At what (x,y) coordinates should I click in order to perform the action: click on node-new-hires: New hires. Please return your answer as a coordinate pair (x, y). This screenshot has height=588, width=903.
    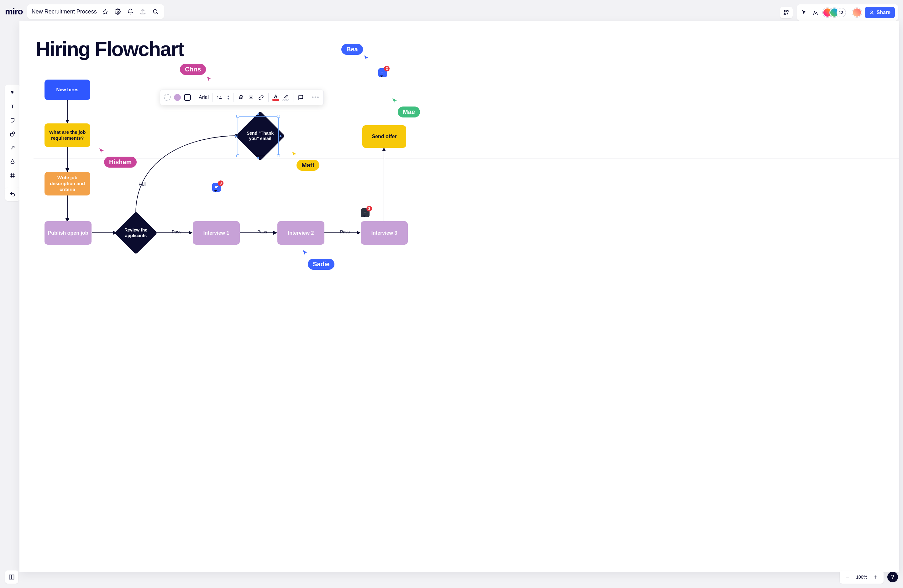
    Looking at the image, I should click on (68, 90).